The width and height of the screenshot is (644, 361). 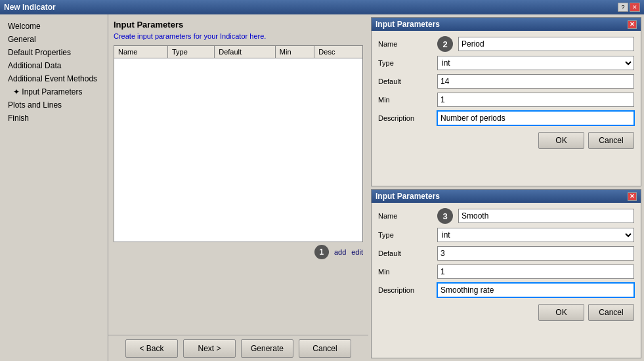 What do you see at coordinates (445, 44) in the screenshot?
I see `panel1-badge: 2` at bounding box center [445, 44].